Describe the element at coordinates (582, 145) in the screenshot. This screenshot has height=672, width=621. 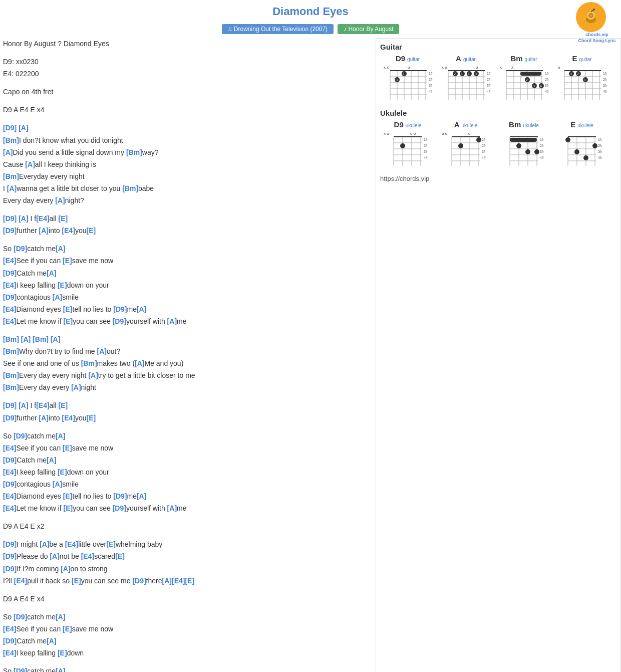
I see `chord-e-ukulele: E ukulele 1fr 2fr 3fr 4fr` at that location.